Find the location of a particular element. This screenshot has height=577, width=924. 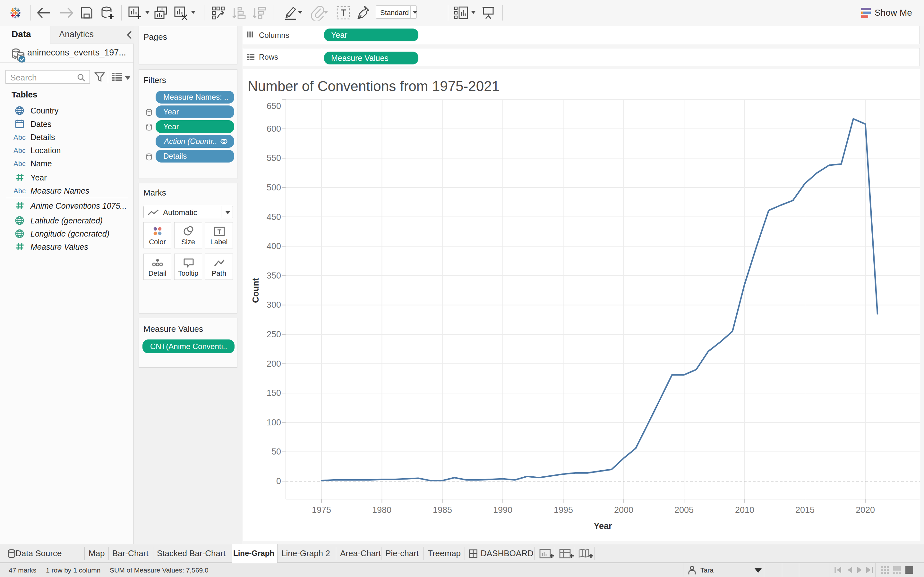

svg-text: 500 is located at coordinates (274, 188).